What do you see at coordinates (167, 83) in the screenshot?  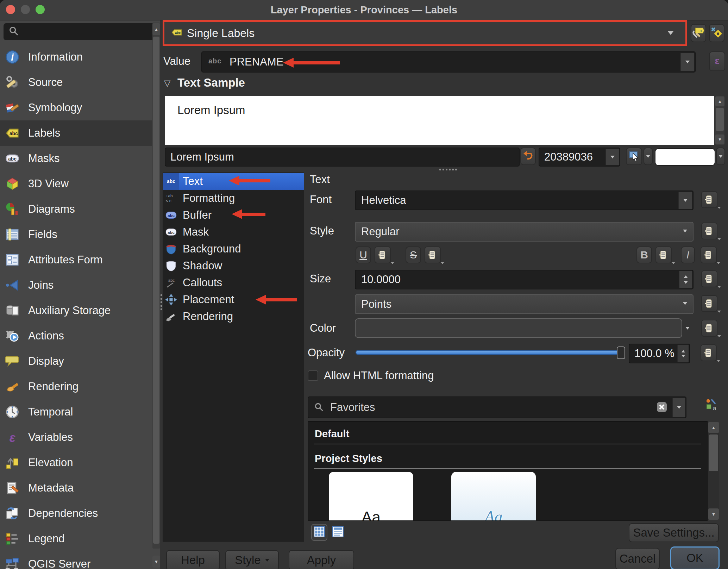 I see `collapse-triangle-icon: ▽` at bounding box center [167, 83].